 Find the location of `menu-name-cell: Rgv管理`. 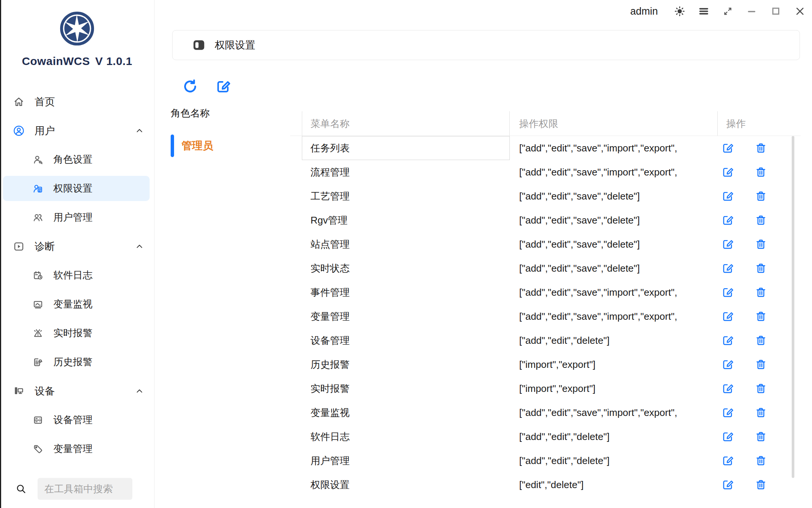

menu-name-cell: Rgv管理 is located at coordinates (329, 220).